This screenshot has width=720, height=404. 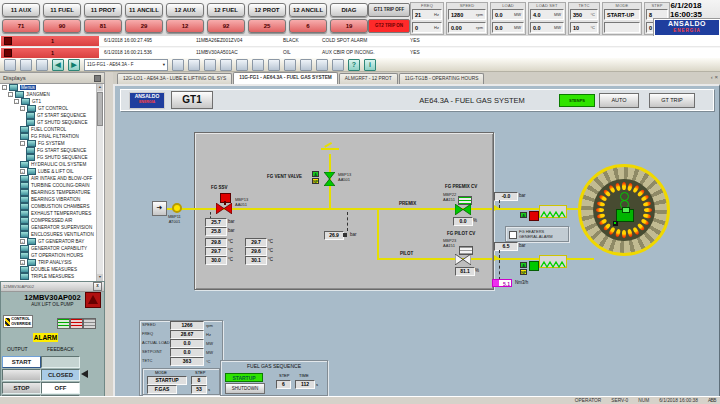 What do you see at coordinates (513, 235) in the screenshot?
I see `heaters-alarm-checkbox` at bounding box center [513, 235].